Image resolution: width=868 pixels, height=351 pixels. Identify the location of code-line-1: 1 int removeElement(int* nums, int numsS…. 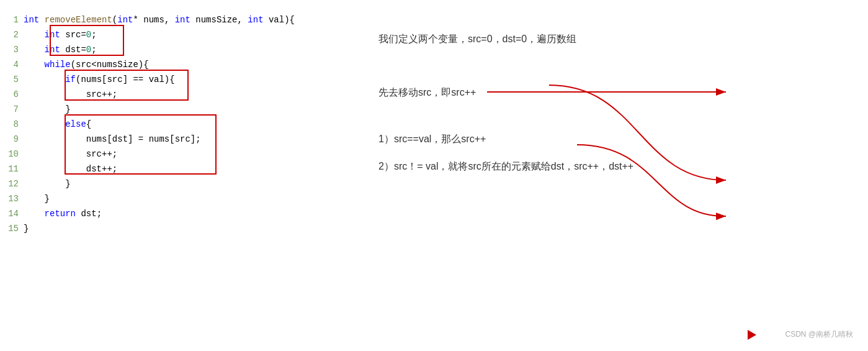
(183, 20).